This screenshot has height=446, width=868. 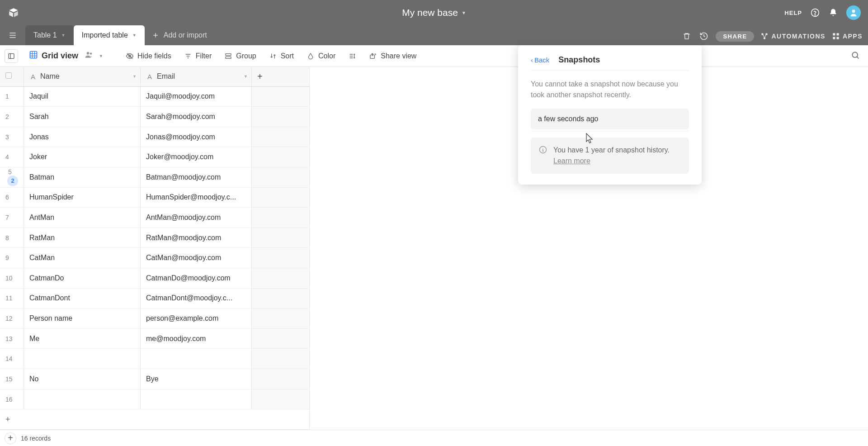 I want to click on cell-name: Sarah, so click(x=82, y=117).